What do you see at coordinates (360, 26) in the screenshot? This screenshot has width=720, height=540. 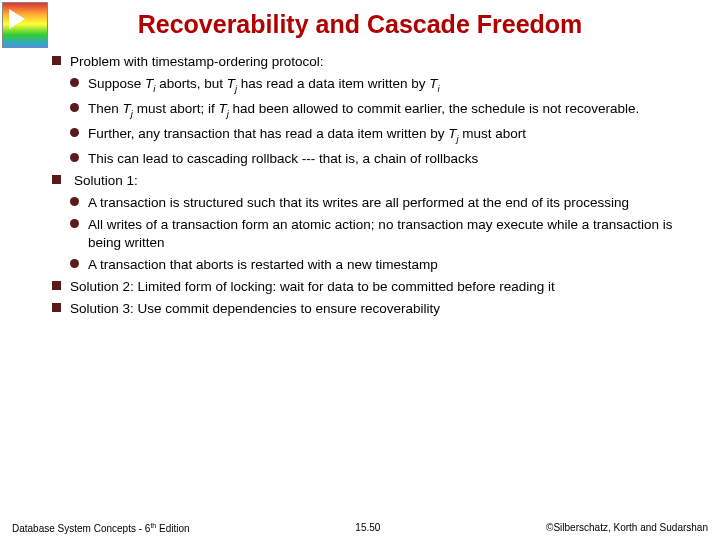 I see `slide-title: Recoverability and Cascade Freedom` at bounding box center [360, 26].